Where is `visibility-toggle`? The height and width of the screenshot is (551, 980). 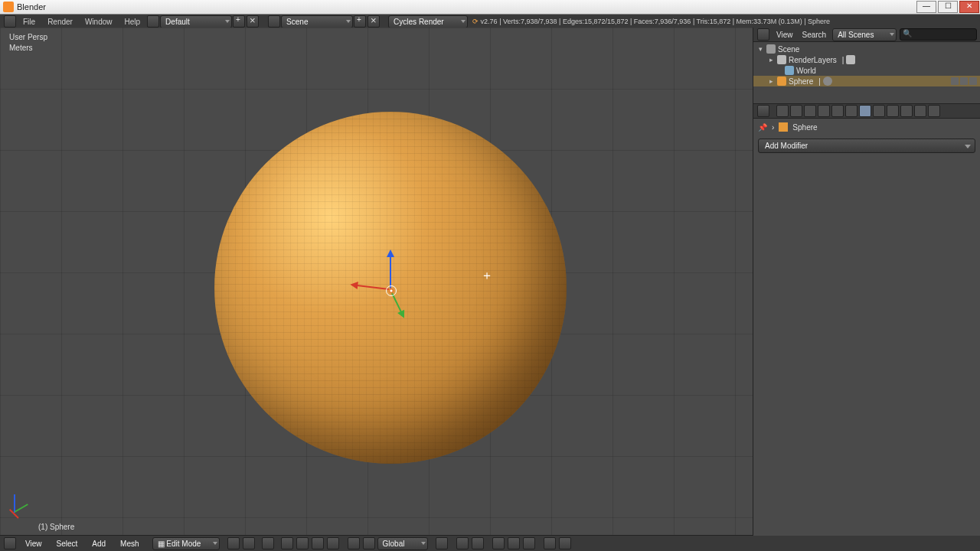 visibility-toggle is located at coordinates (955, 81).